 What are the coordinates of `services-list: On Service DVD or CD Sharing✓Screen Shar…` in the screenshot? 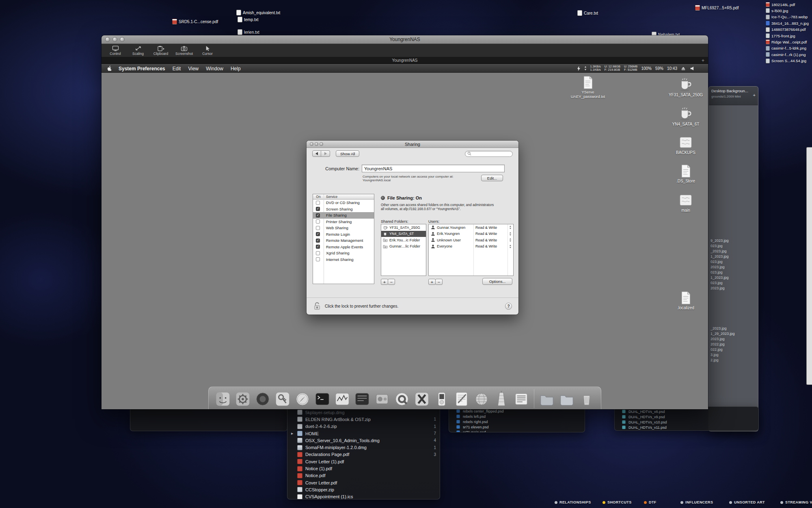 It's located at (343, 239).